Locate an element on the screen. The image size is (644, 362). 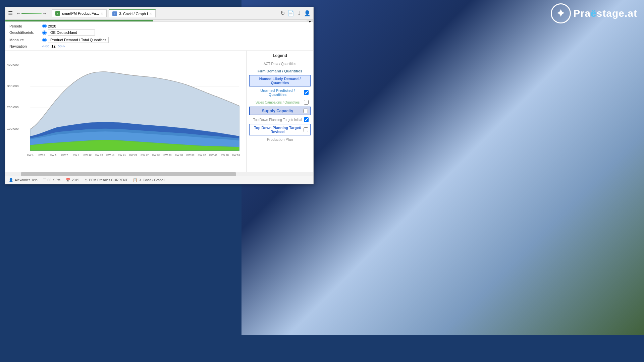
scroll-down-button: ▼ is located at coordinates (310, 21).